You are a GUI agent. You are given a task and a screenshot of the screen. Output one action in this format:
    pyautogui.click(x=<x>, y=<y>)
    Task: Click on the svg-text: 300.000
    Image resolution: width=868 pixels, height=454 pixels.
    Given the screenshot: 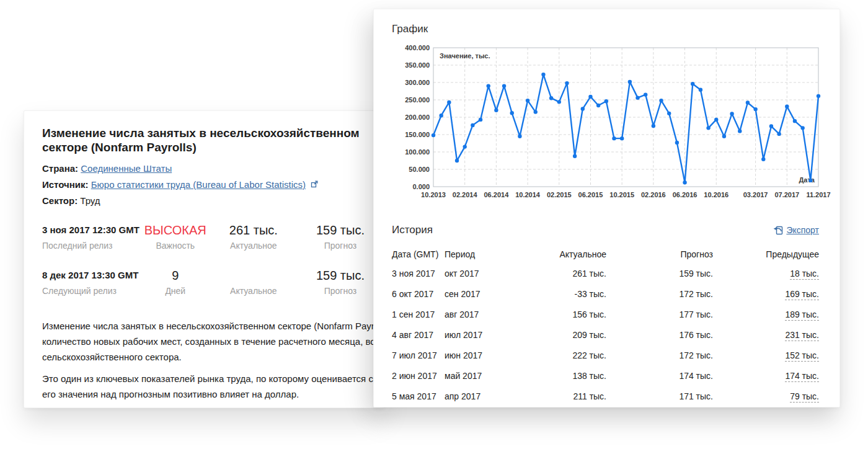 What is the action you would take?
    pyautogui.click(x=417, y=82)
    